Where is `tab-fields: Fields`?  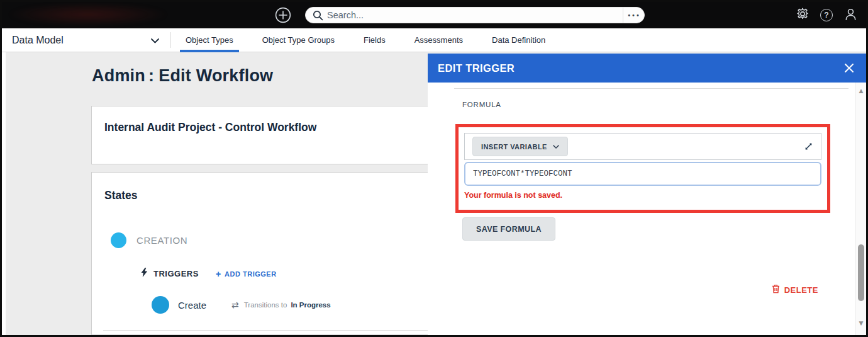 tab-fields: Fields is located at coordinates (375, 40).